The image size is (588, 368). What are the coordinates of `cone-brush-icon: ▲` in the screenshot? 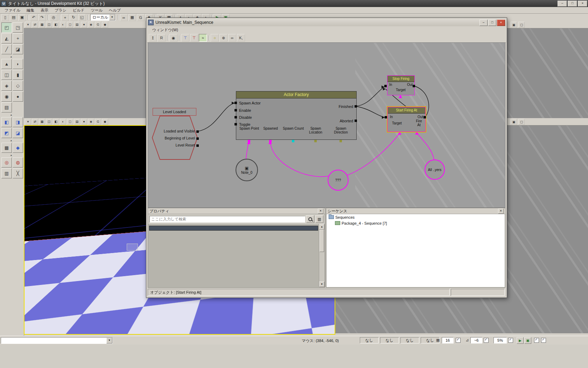 It's located at (7, 64).